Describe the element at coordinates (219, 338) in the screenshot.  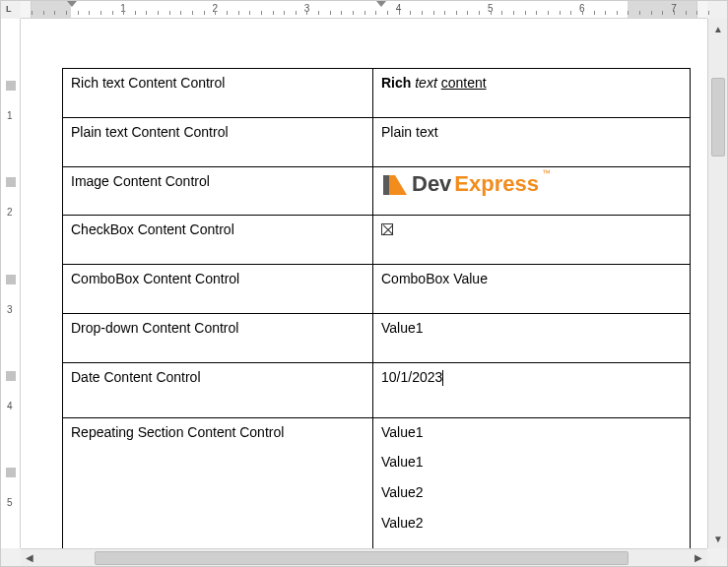
I see `row-label: Drop-down Content Control` at that location.